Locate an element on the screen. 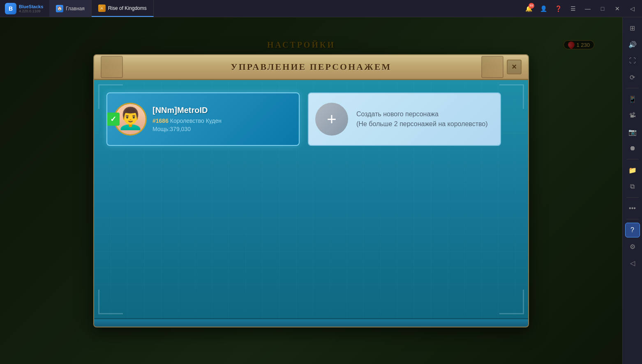  topbar: B BlueStacks 4.220.0.1109 🏠 Главная ⚔ Ri… is located at coordinates (321, 9).